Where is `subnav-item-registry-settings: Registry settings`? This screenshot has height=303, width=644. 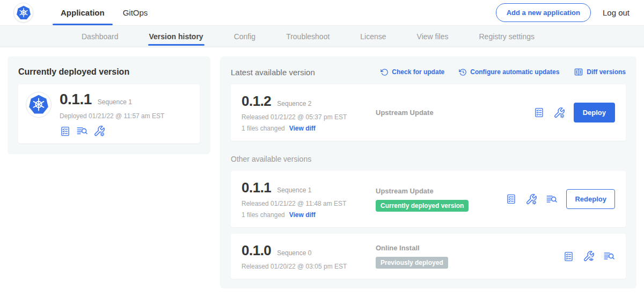 subnav-item-registry-settings: Registry settings is located at coordinates (507, 37).